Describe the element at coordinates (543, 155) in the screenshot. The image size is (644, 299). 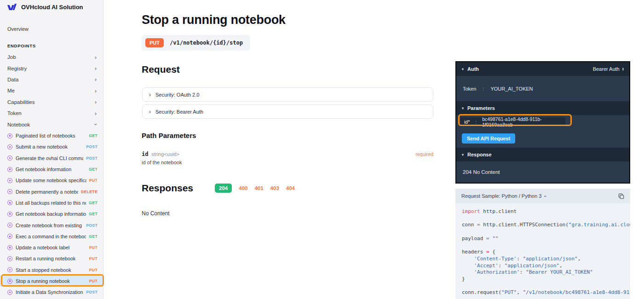
I see `response-section-header: ▾ Response` at that location.